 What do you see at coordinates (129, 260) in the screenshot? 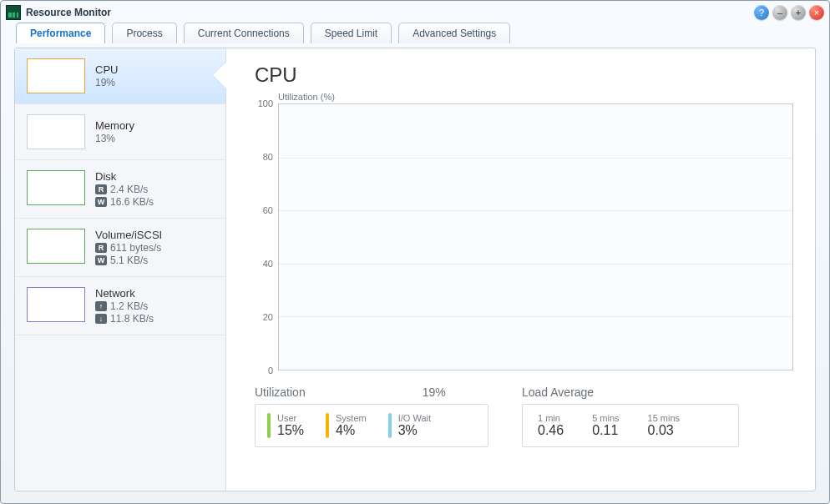
I see `volume-write-row: W 5.1 KB/s` at bounding box center [129, 260].